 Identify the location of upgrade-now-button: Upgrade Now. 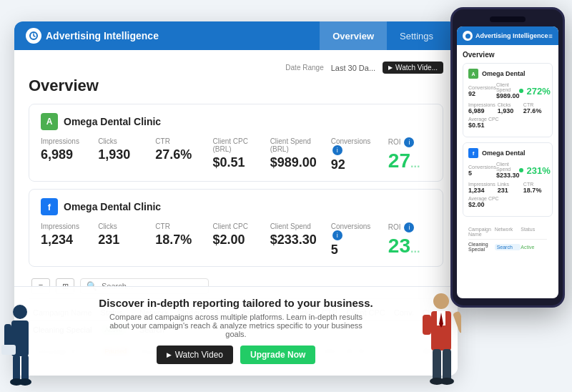
(277, 355).